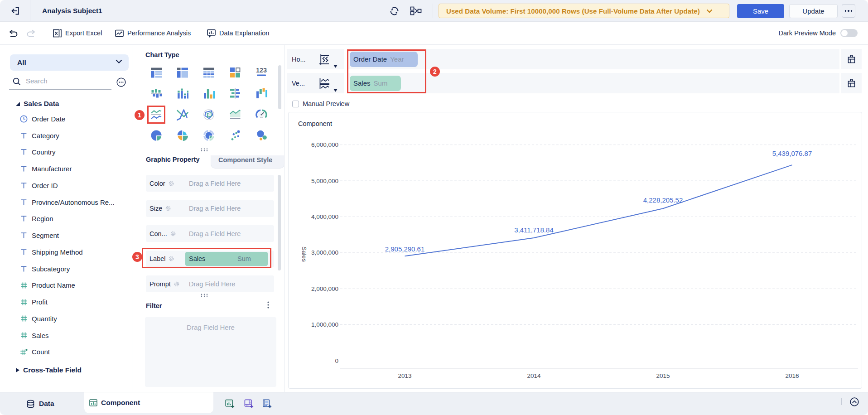  Describe the element at coordinates (153, 33) in the screenshot. I see `performance-analysis-button: Performance Analysis` at that location.